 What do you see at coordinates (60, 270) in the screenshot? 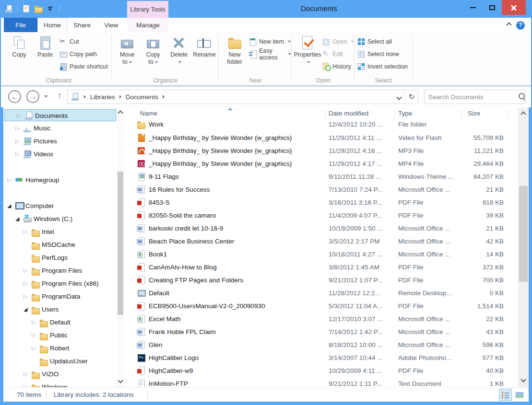
I see `sidebar-item-program-files: Program Files` at bounding box center [60, 270].